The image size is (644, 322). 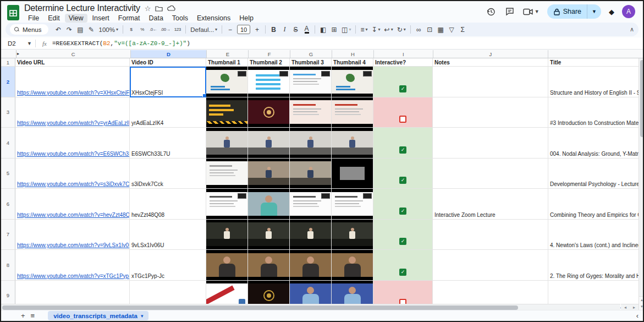 I want to click on fill-color-button: ◧, so click(x=323, y=30).